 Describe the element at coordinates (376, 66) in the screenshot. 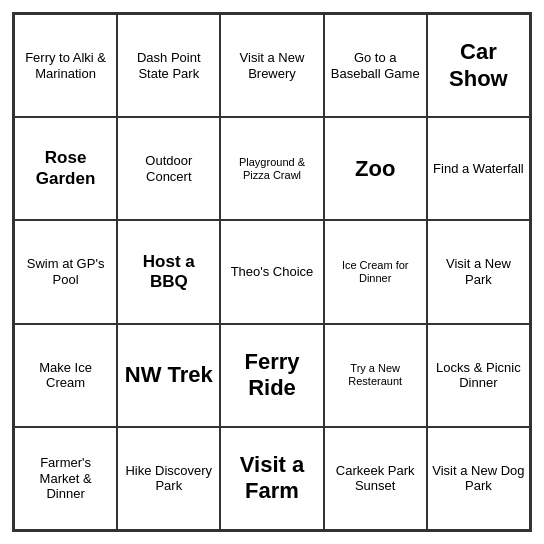

I see `bingo-cell-r0c3: Go to a Baseball Game` at that location.